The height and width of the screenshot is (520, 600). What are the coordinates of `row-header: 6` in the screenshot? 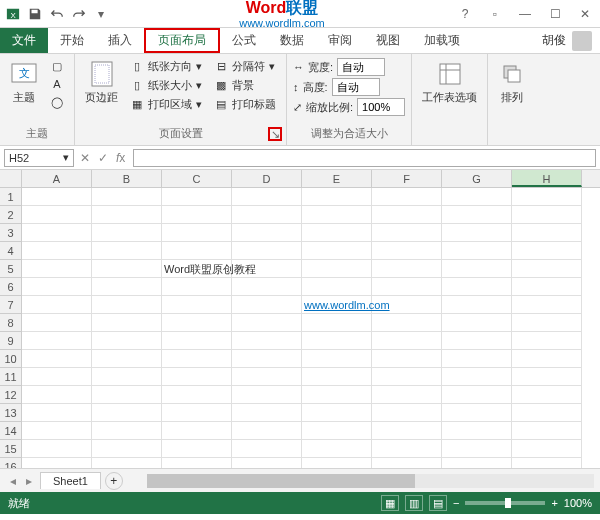 It's located at (10, 287).